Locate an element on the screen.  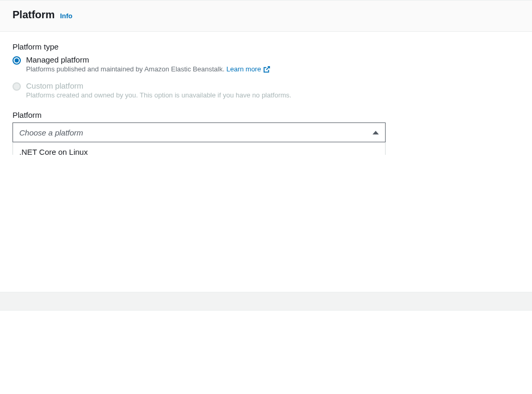
radio-title-managed: Managed platform is located at coordinates (273, 59).